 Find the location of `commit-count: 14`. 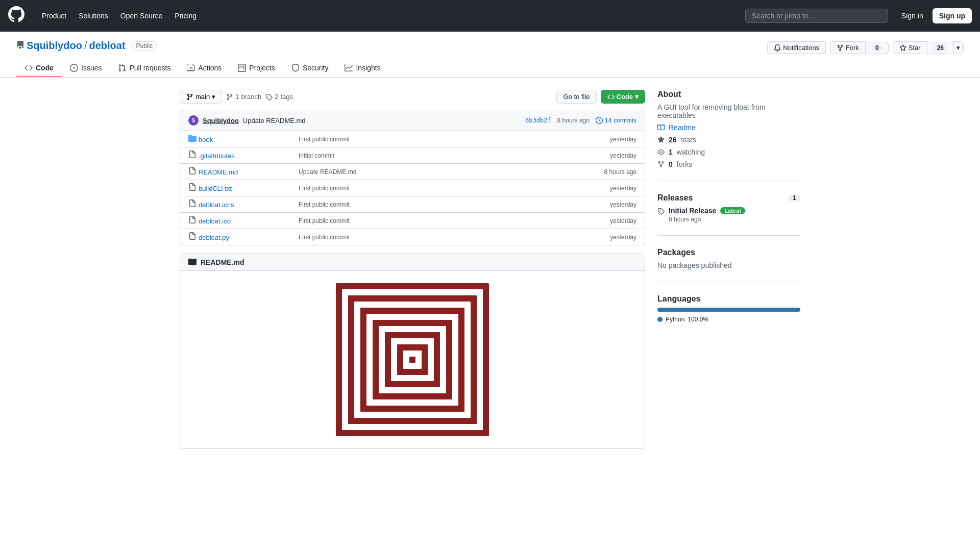

commit-count: 14 is located at coordinates (608, 120).